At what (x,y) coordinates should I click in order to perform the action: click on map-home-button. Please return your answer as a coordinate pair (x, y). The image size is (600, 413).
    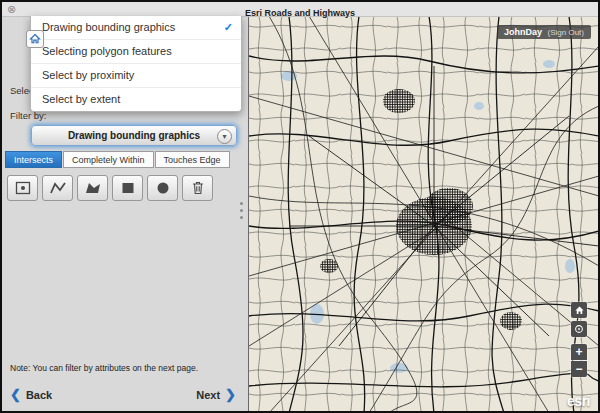
    Looking at the image, I should click on (579, 310).